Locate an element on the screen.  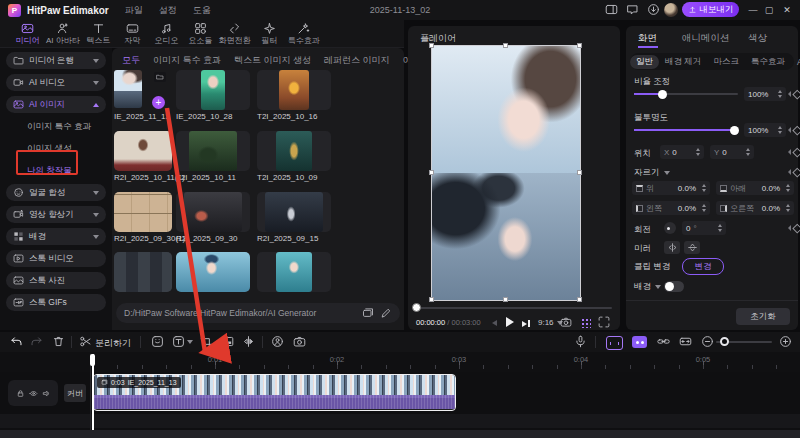
menu-file: 파일 is located at coordinates (134, 10).